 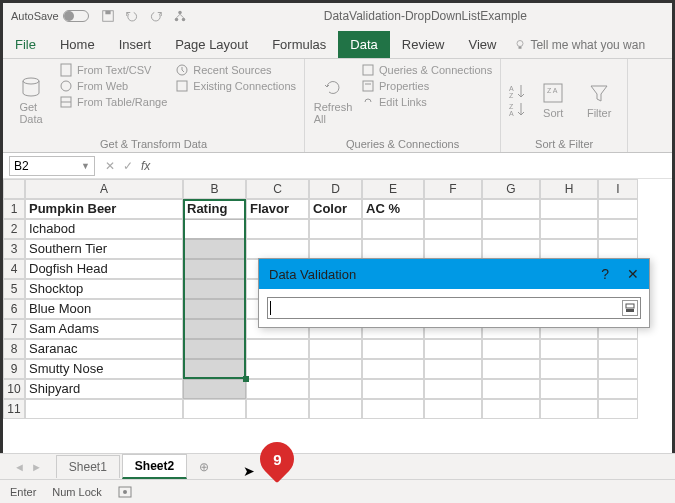 What do you see at coordinates (393, 209) in the screenshot?
I see `cell: AC %` at bounding box center [393, 209].